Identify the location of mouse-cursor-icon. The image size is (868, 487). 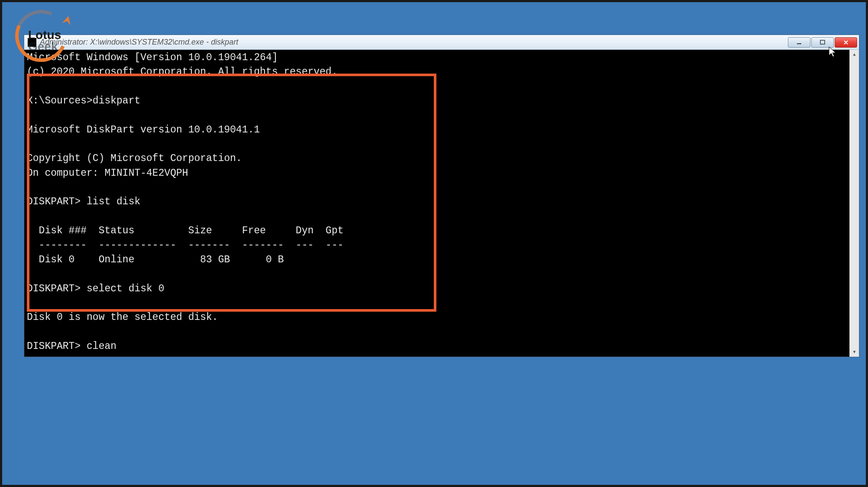
(833, 52).